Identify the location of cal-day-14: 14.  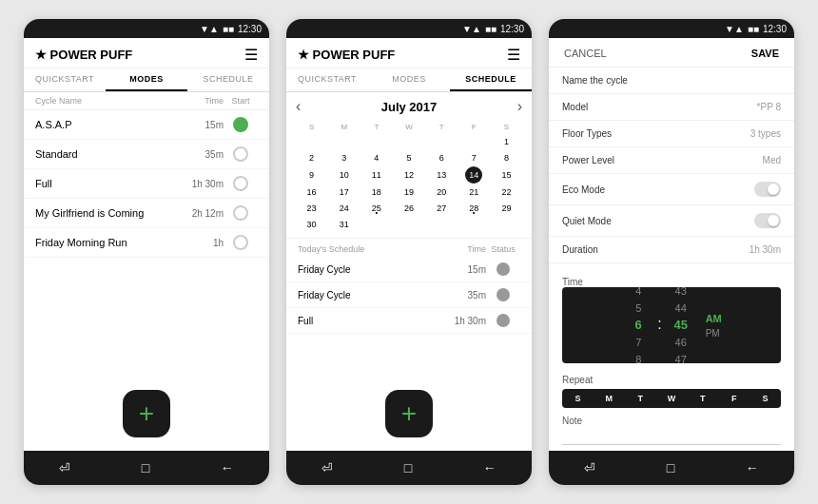
(474, 175).